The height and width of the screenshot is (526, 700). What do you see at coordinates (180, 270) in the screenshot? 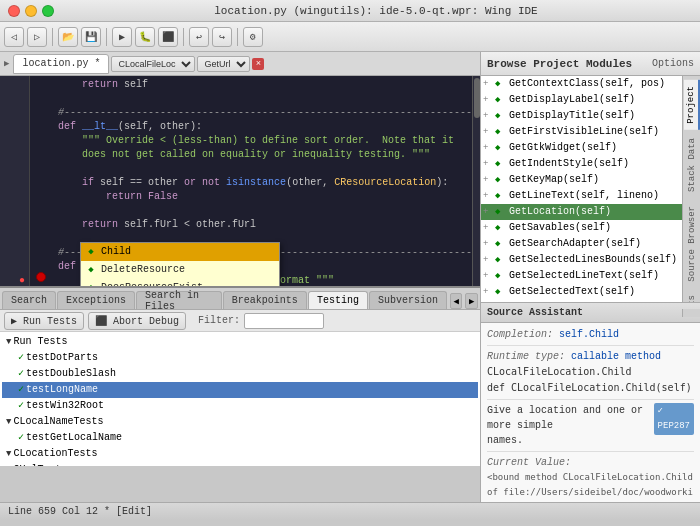
I see `ac-item-deleteresource: ◆ DeleteResource` at bounding box center [180, 270].